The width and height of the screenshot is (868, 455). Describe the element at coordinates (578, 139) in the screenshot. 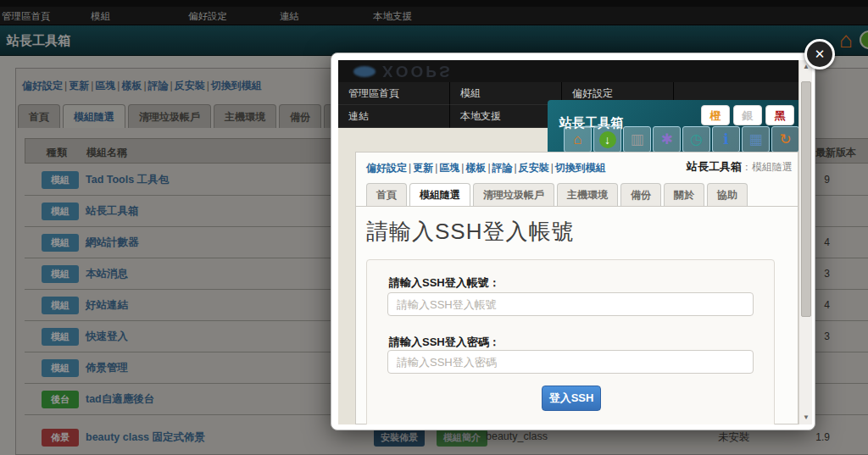

I see `home-icon: ⌂` at that location.